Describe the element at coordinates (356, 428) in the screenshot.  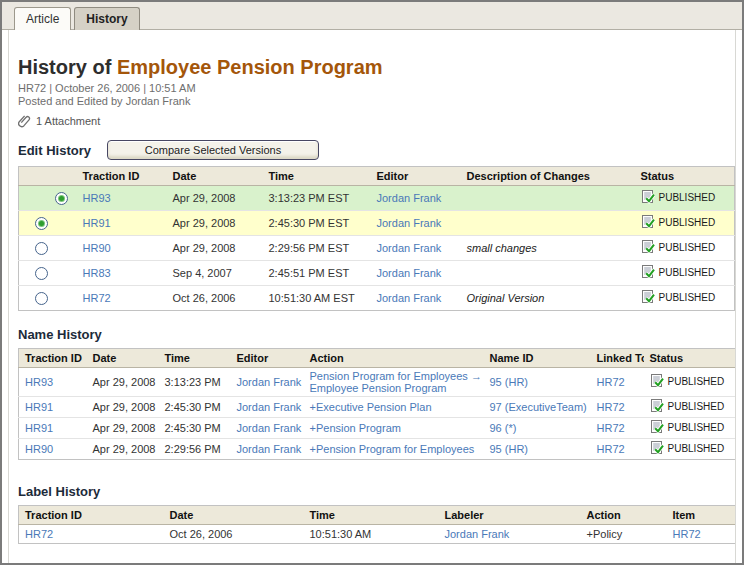
I see `action-link: +Pension Program` at that location.